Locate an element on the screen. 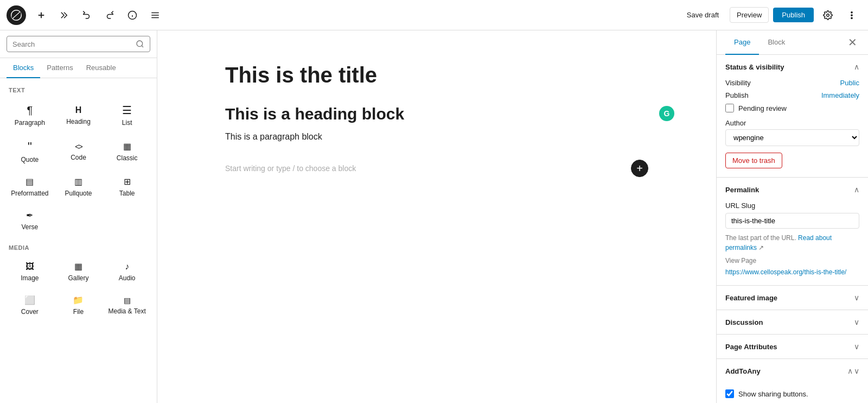  preview-button: Preview is located at coordinates (749, 15).